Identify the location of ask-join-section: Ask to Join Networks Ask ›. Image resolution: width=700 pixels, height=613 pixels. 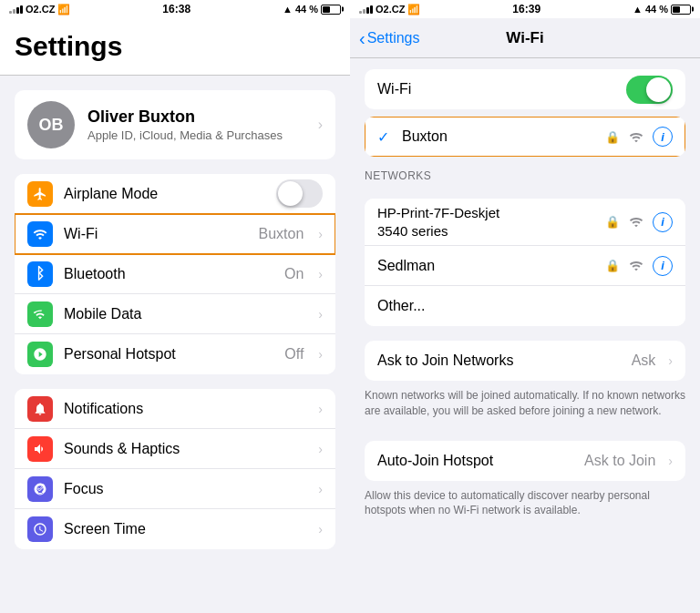
(525, 361).